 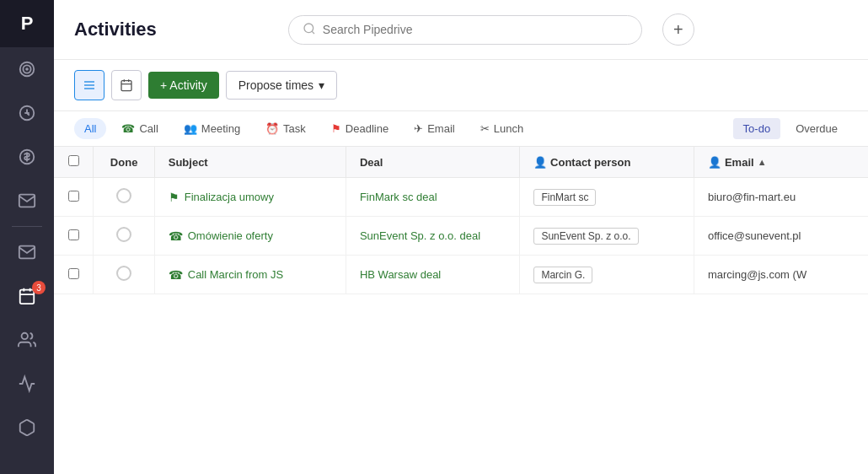 What do you see at coordinates (39, 288) in the screenshot?
I see `activities-badge: 3` at bounding box center [39, 288].